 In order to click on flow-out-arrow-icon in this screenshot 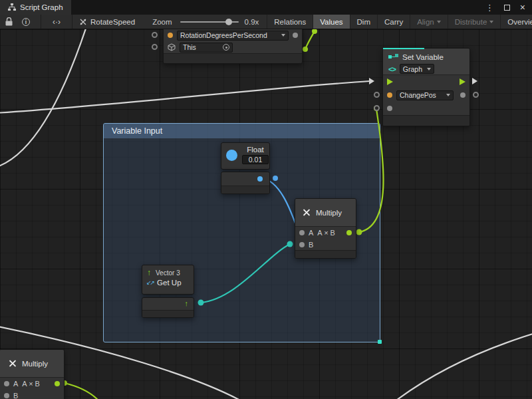, I will do `click(463, 82)`.